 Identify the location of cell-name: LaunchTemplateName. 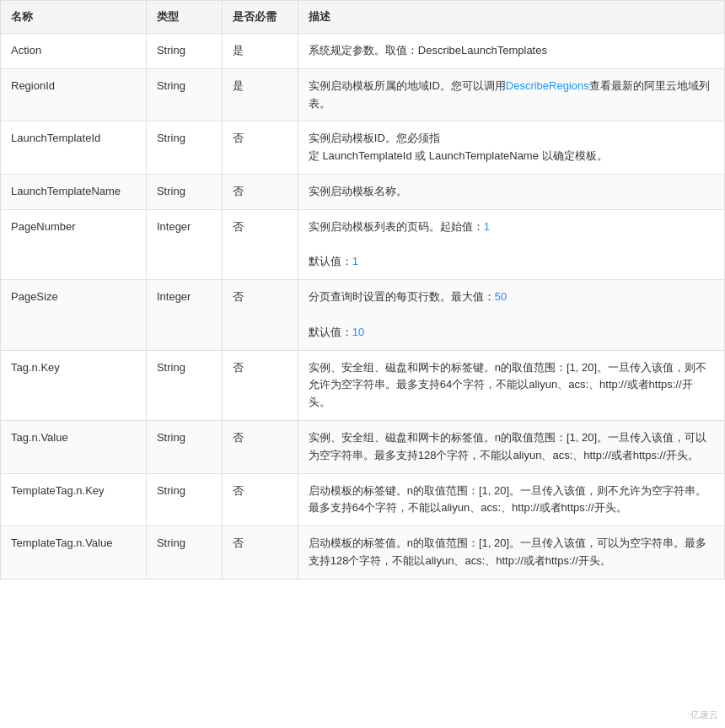
(74, 191).